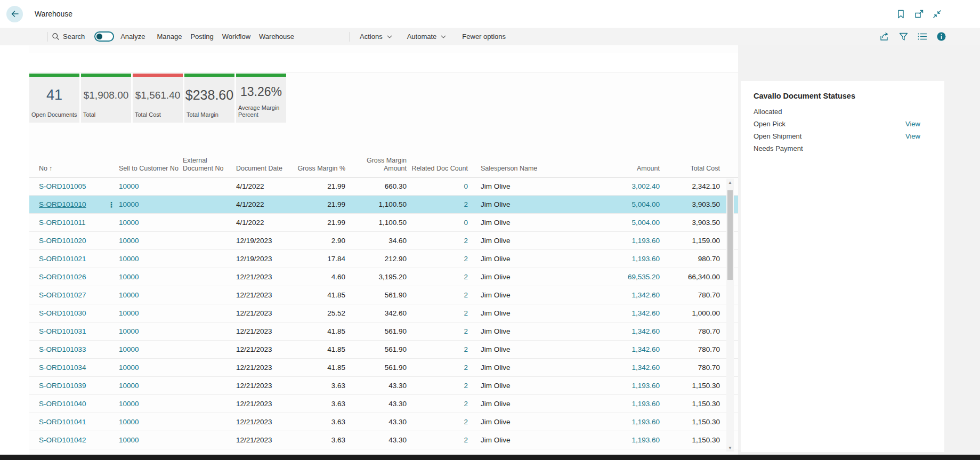  Describe the element at coordinates (901, 14) in the screenshot. I see `bookmark-icon` at that location.